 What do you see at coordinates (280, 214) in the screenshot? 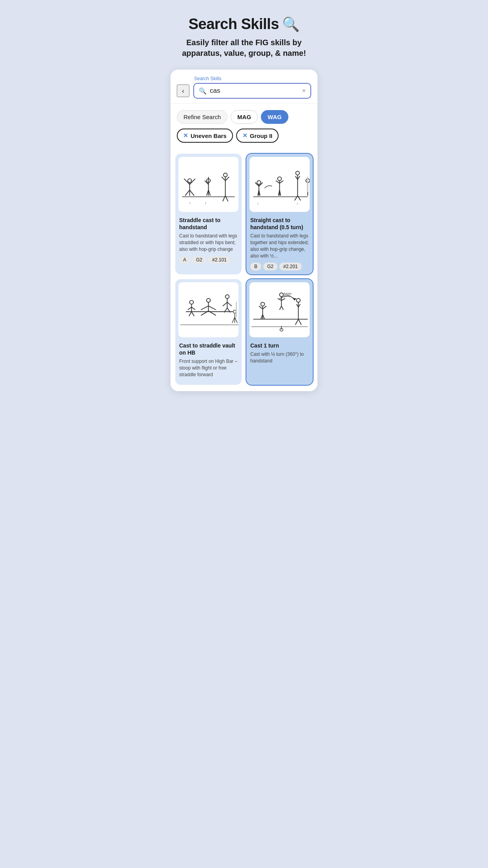
I see `skill-card-2: ↓ ↓ Straight cast to handstand (0.5 turn…` at bounding box center [280, 214].